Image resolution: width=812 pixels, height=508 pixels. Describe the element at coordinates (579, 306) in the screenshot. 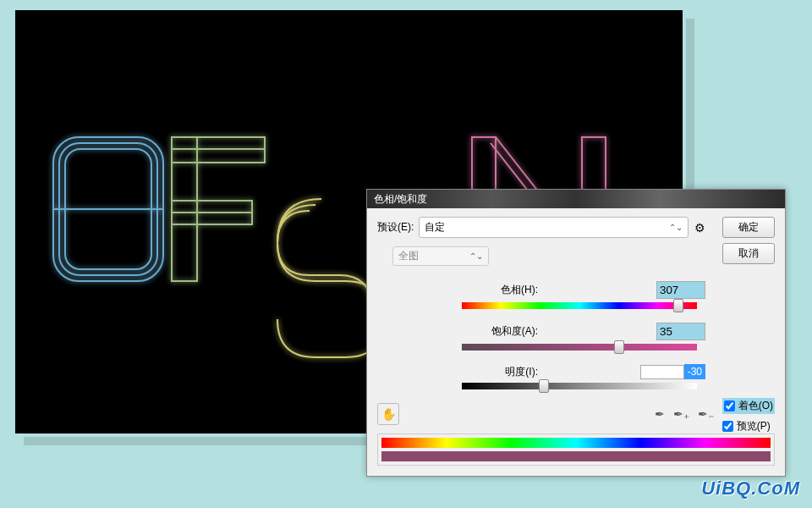

I see `hue-slider` at that location.